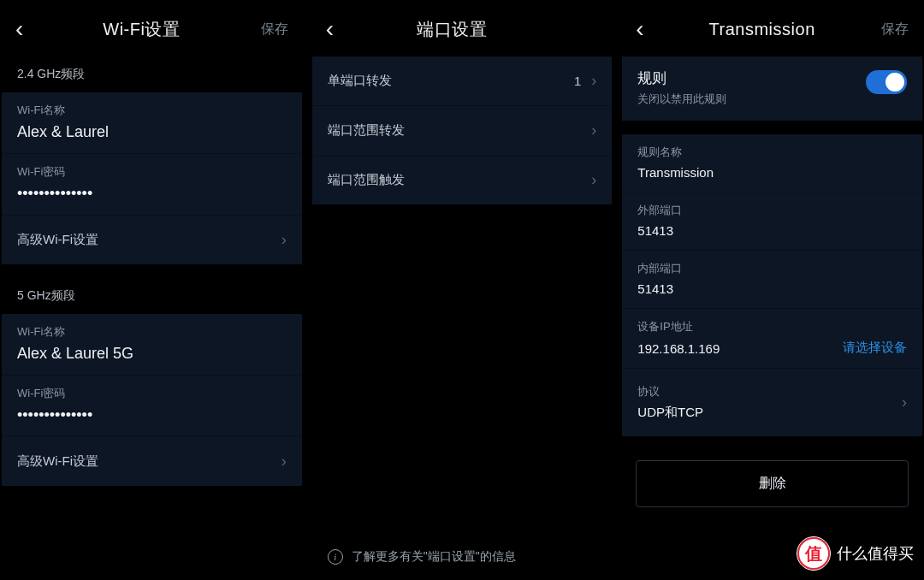 This screenshot has width=924, height=580. Describe the element at coordinates (814, 553) in the screenshot. I see `watermark-badge-icon: 值` at that location.